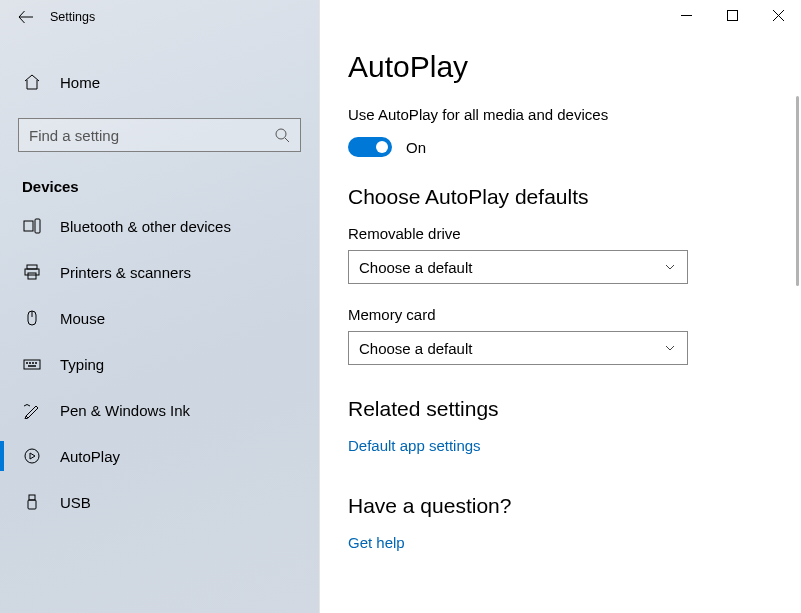 The width and height of the screenshot is (801, 613). Describe the element at coordinates (80, 82) in the screenshot. I see `nav-home-label: Home` at that location.